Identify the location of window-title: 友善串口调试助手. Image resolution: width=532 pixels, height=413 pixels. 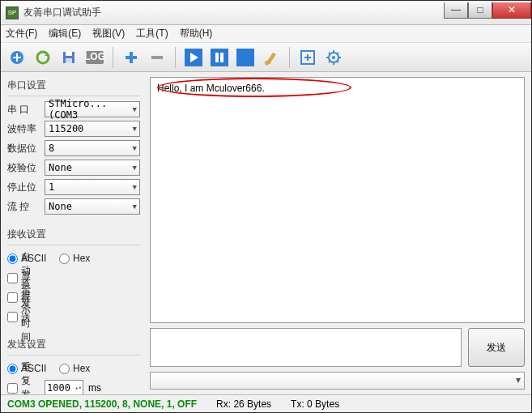
(233, 13).